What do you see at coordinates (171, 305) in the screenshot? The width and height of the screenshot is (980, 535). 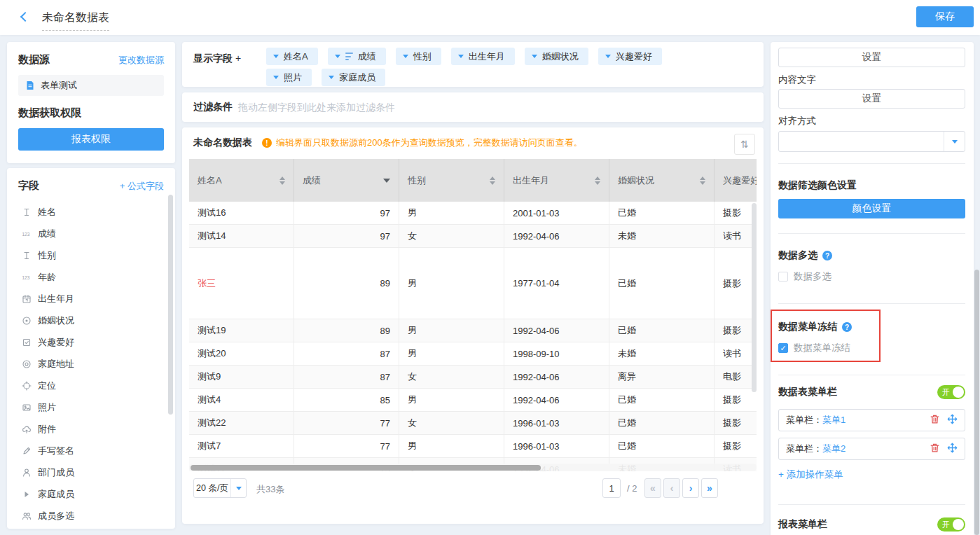 I see `fields-scrollbar` at bounding box center [171, 305].